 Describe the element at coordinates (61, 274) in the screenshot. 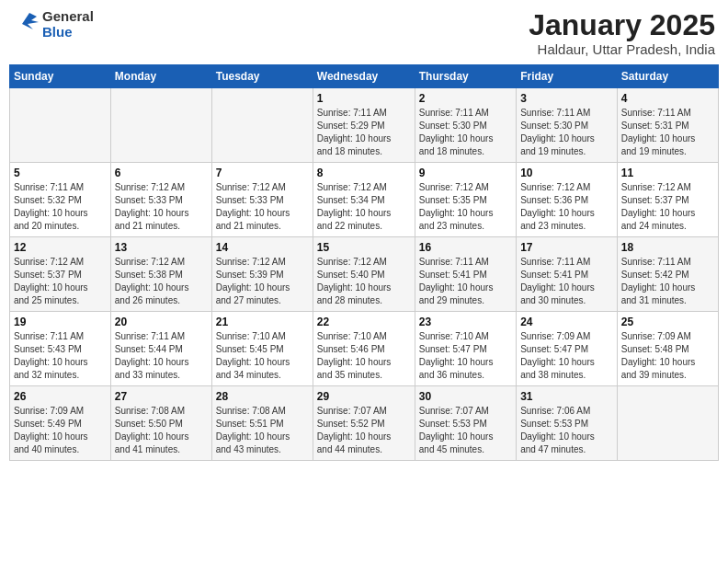

I see `table-row: 12Sunrise: 7:12 AMSunset: 5:37 PMDayligh…` at that location.